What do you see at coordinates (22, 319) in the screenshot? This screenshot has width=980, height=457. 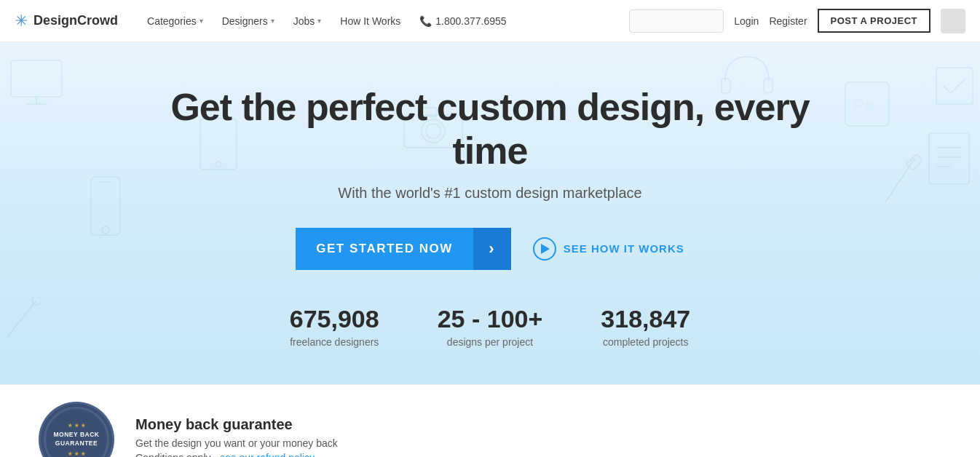 I see `brush-decoration` at bounding box center [22, 319].